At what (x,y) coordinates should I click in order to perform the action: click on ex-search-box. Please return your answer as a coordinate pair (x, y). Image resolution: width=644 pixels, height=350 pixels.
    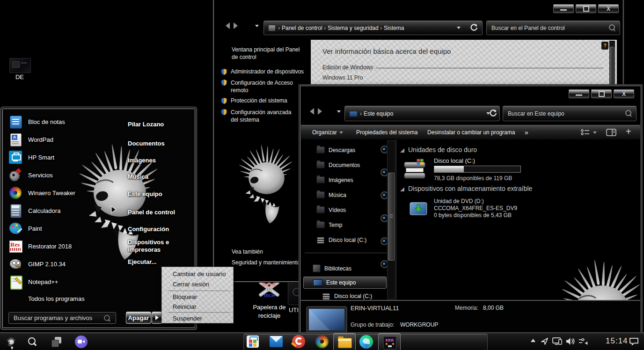
    Looking at the image, I should click on (570, 113).